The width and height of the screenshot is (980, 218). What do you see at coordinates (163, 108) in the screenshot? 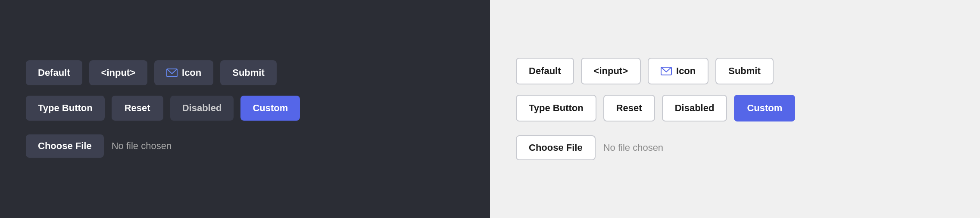
I see `dark-row-2: Type Button Reset Disabled Custom` at bounding box center [163, 108].